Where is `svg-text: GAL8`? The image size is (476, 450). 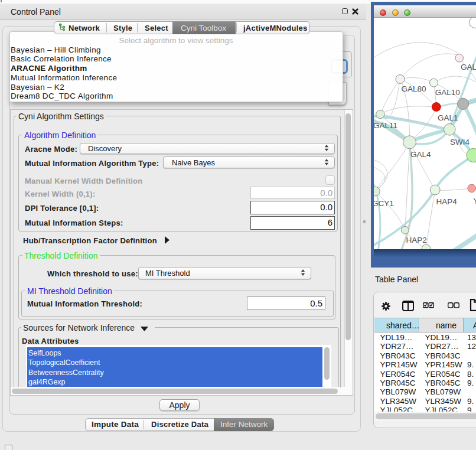
svg-text: GAL8 is located at coordinates (468, 67).